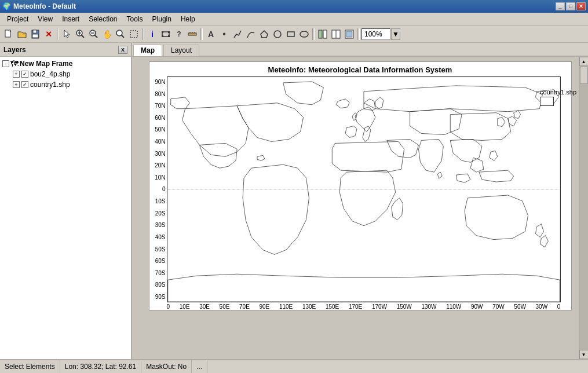 The height and width of the screenshot is (373, 588). I want to click on layer-expand-bou2: +, so click(16, 74).